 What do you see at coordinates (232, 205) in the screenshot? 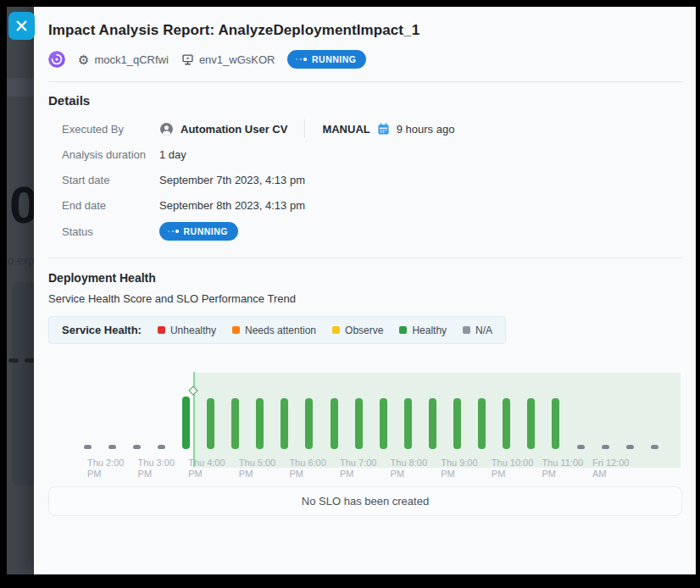
I see `detail-value: September 8th 2023, 4:13 pm` at bounding box center [232, 205].